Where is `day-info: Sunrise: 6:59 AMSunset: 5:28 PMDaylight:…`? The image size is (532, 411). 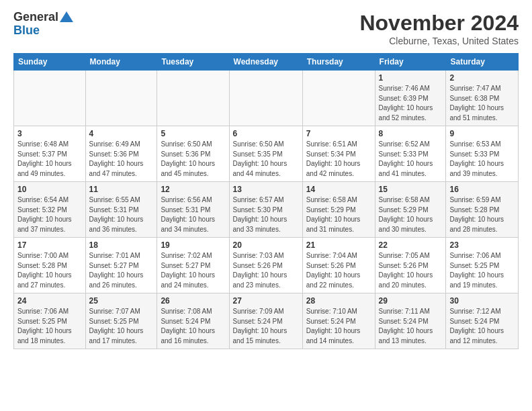
day-info: Sunrise: 6:59 AMSunset: 5:28 PMDaylight:… is located at coordinates (482, 215).